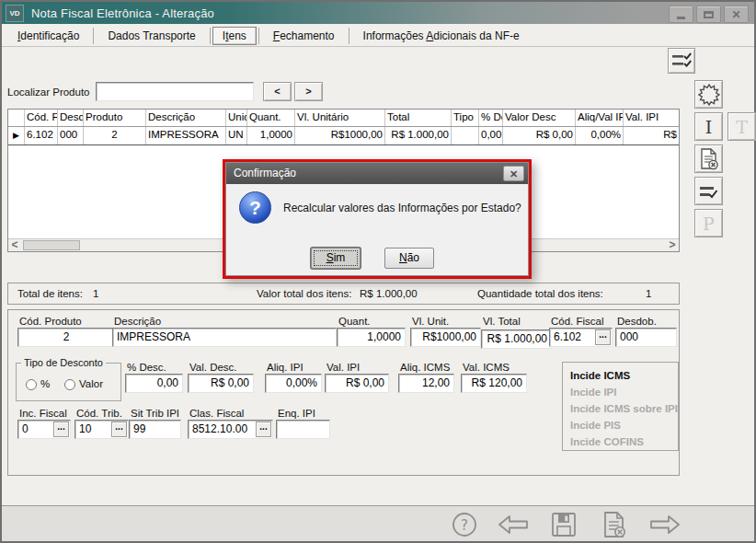  What do you see at coordinates (340, 118) in the screenshot?
I see `grid-header-vl-unitario: Vl. Unitário` at bounding box center [340, 118].